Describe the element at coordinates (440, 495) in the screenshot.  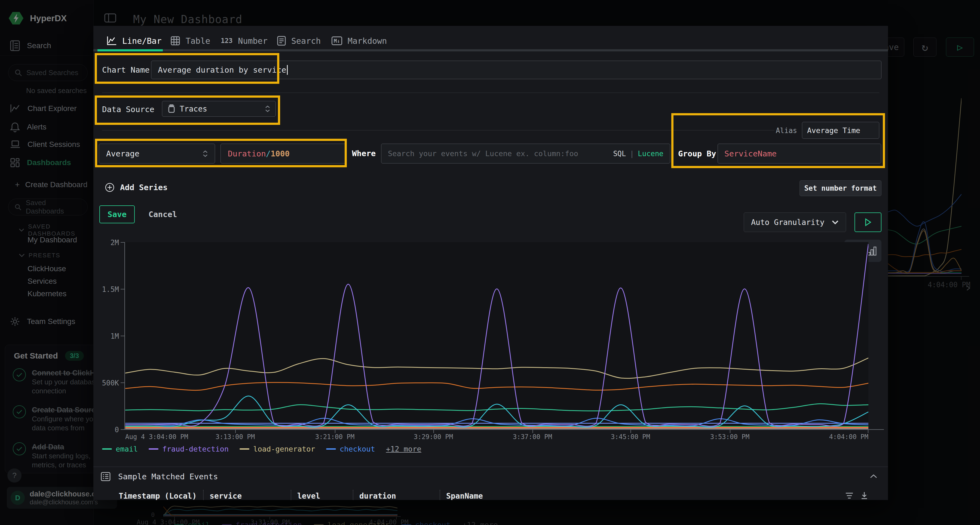
I see `column-separator` at that location.